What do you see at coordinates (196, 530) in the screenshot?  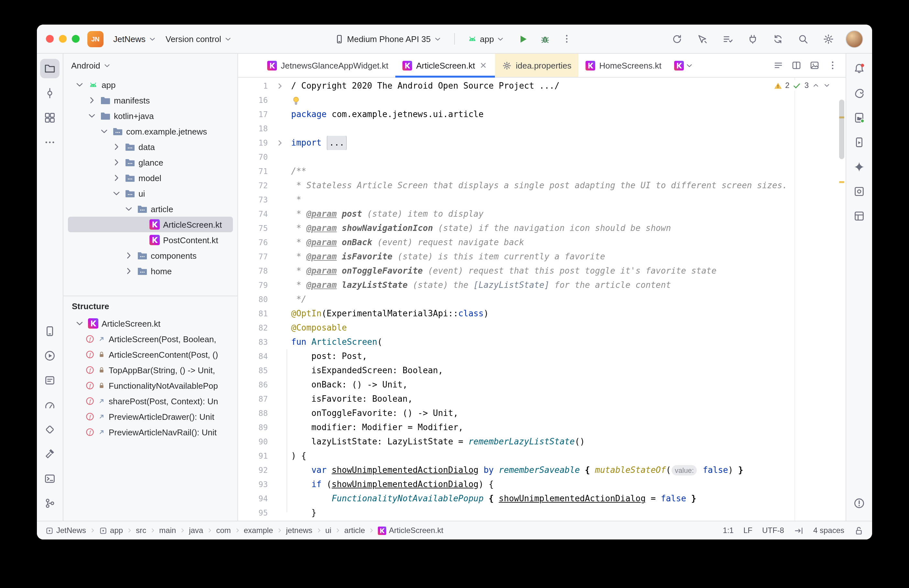 I see `breadcrumb-item-java: java` at bounding box center [196, 530].